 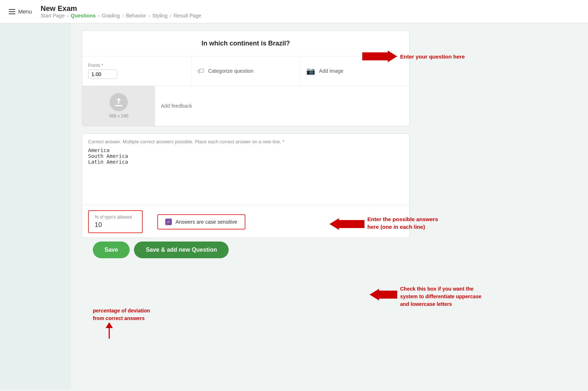 What do you see at coordinates (103, 74) in the screenshot?
I see `points-input` at bounding box center [103, 74].